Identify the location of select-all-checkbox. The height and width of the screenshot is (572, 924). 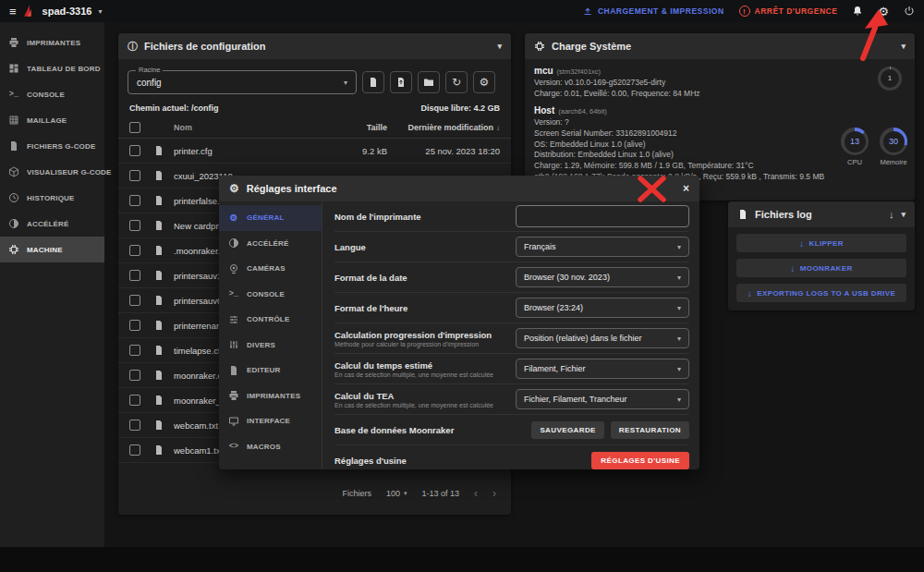
(135, 128).